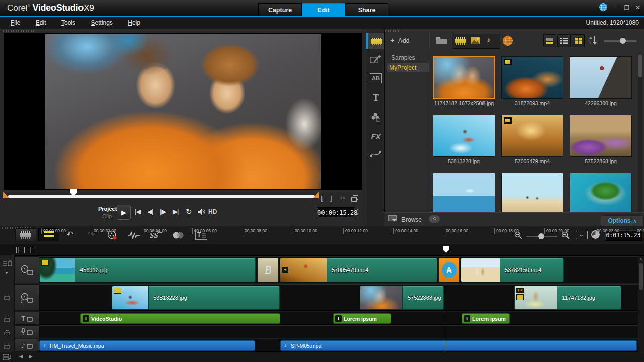 The width and height of the screenshot is (644, 362). What do you see at coordinates (358, 209) in the screenshot?
I see `spinner-up-icon: ▲` at bounding box center [358, 209].